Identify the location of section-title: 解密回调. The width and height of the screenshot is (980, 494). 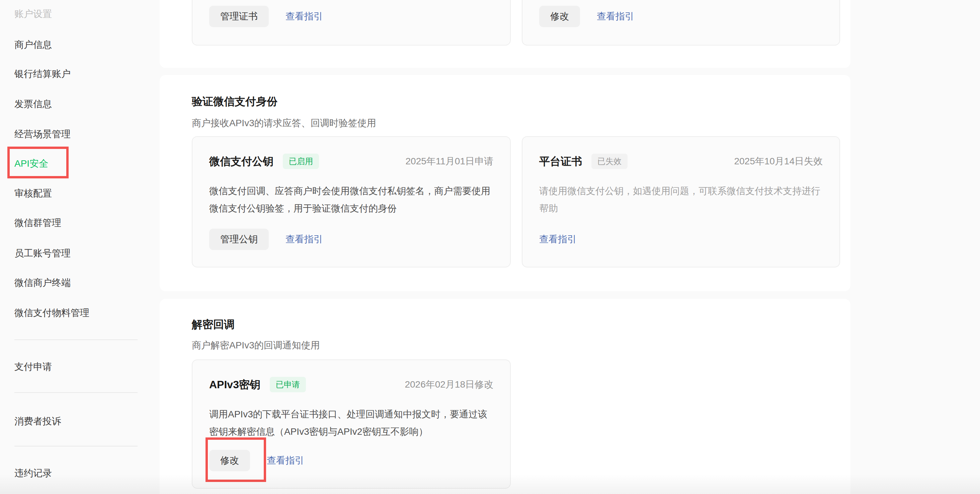
(213, 324).